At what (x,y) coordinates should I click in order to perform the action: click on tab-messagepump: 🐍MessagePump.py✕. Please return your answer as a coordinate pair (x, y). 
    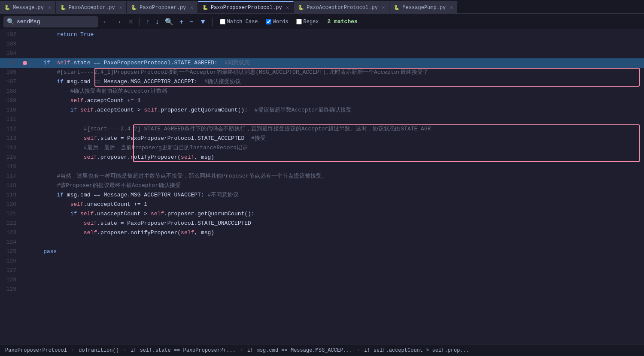
    Looking at the image, I should click on (423, 7).